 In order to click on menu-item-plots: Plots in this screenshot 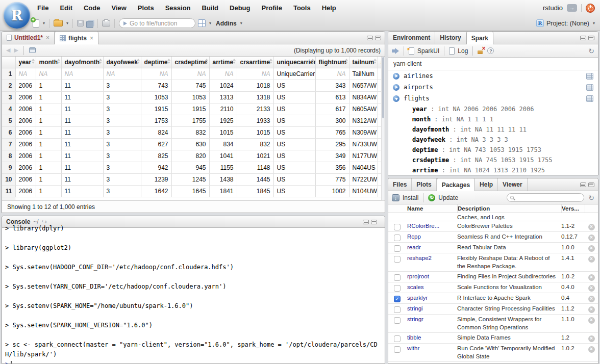, I will do `click(146, 8)`.